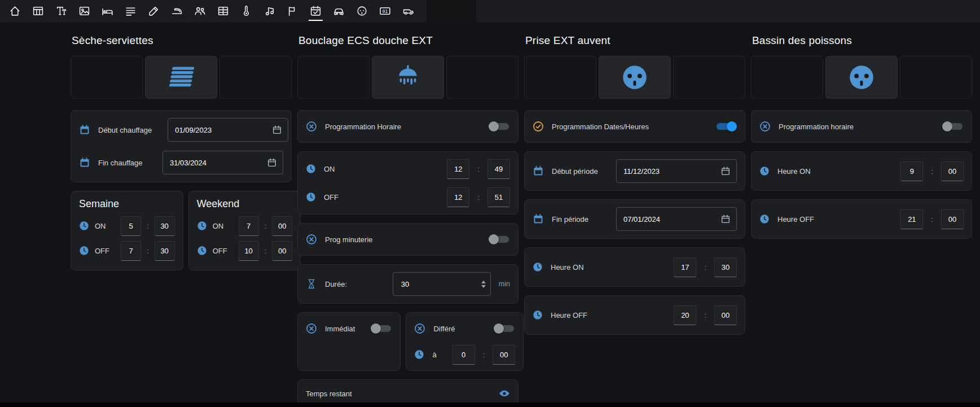 Image resolution: width=980 pixels, height=407 pixels. Describe the element at coordinates (153, 11) in the screenshot. I see `pen-icon` at that location.